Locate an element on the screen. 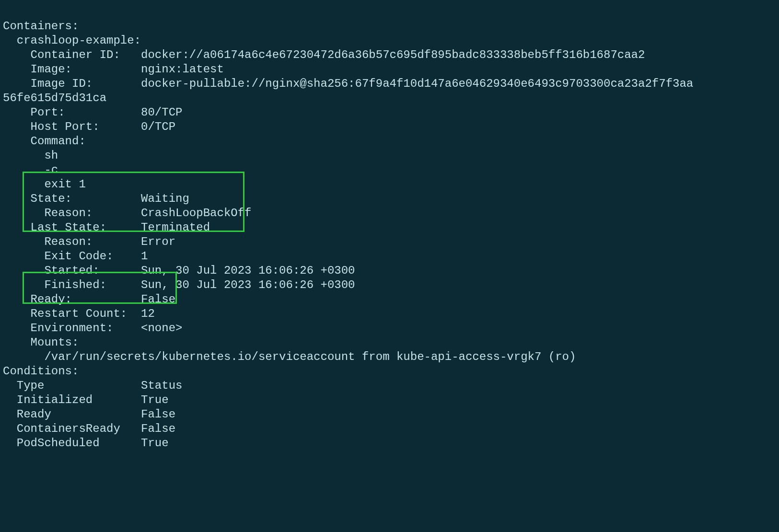  conditions-heading: Conditions: is located at coordinates (41, 371).